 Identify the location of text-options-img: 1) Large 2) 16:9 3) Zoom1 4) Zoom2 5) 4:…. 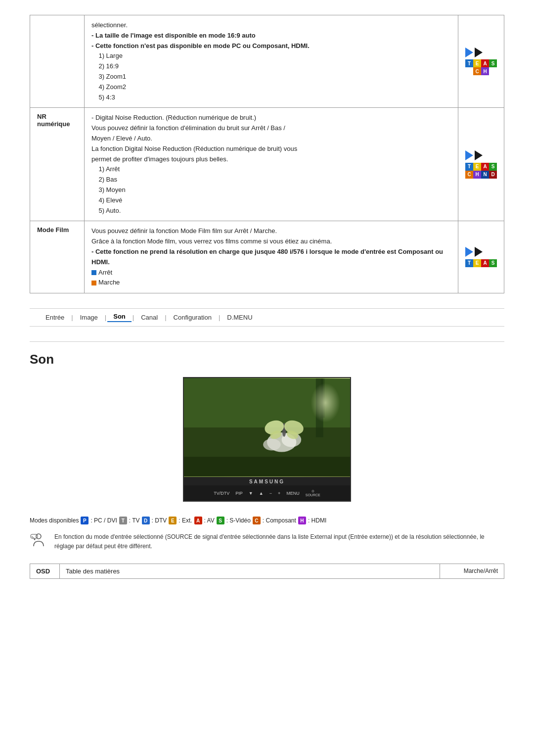
(109, 76).